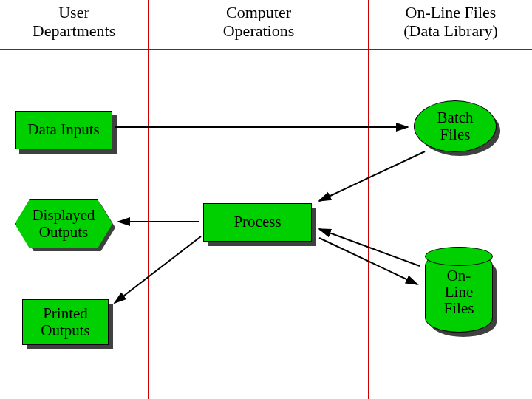  Describe the element at coordinates (460, 292) in the screenshot. I see `node-label: On- Line Files` at that location.